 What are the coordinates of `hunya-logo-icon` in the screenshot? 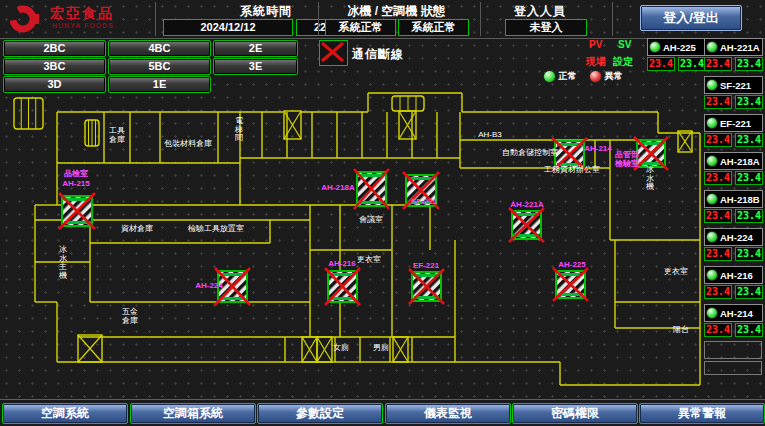 It's located at (27, 19).